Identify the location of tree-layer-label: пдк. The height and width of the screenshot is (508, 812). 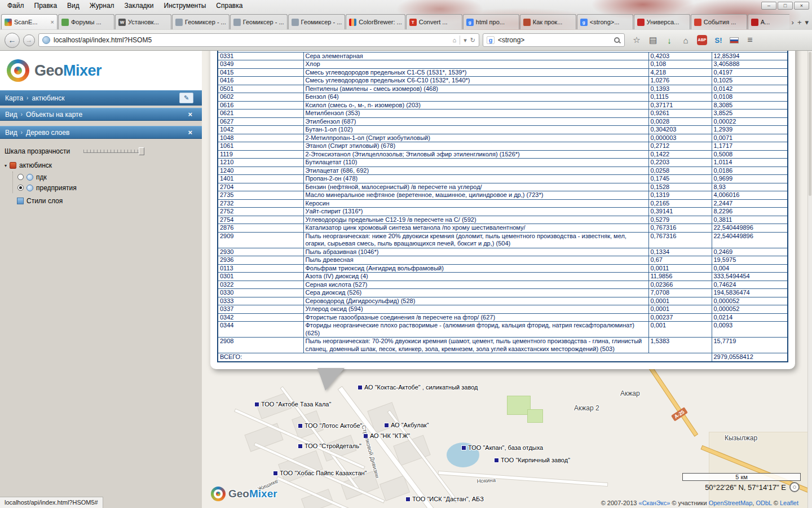
(42, 177).